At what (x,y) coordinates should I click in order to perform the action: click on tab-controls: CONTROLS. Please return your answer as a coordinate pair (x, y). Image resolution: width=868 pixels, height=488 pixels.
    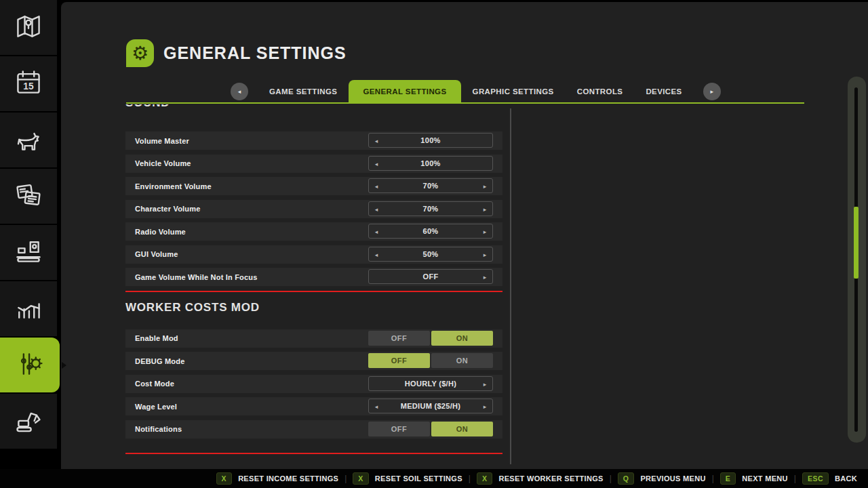
    Looking at the image, I should click on (600, 92).